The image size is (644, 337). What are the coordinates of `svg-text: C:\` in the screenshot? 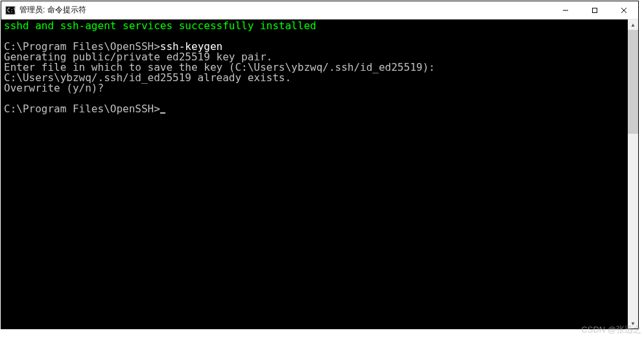 It's located at (12, 10).